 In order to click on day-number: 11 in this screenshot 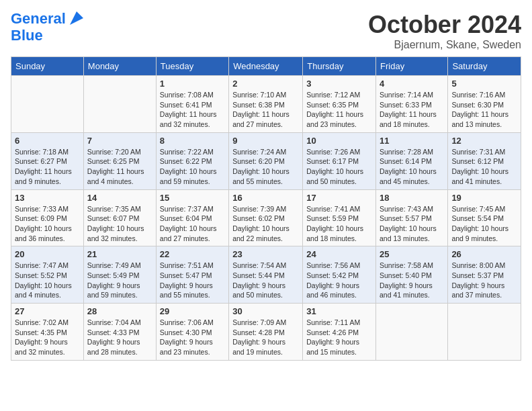, I will do `click(412, 141)`.